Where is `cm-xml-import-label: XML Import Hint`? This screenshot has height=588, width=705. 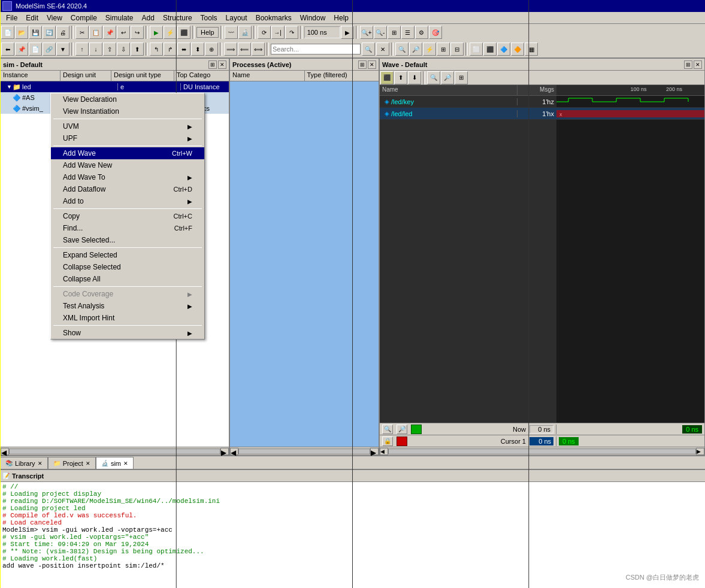
cm-xml-import-label: XML Import Hint is located at coordinates (89, 318).